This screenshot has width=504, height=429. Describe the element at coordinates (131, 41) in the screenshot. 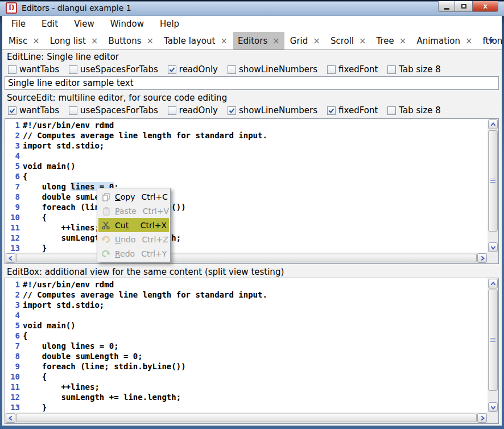

I see `tab-buttons: Buttons×` at that location.